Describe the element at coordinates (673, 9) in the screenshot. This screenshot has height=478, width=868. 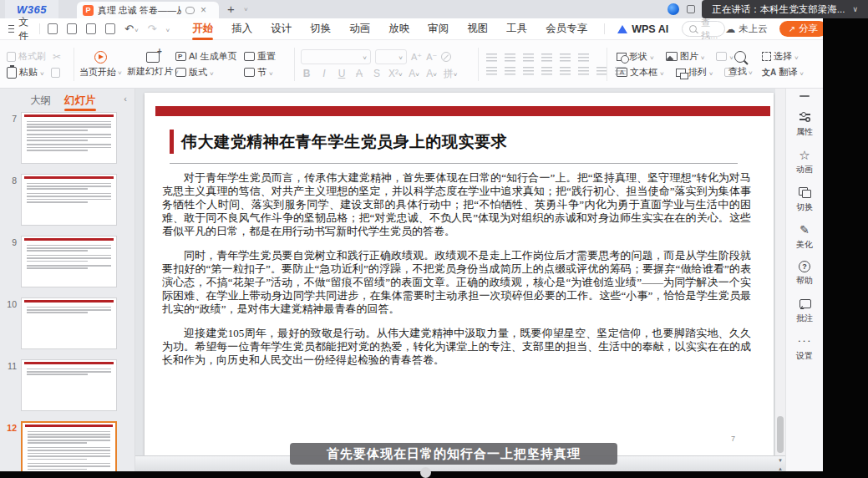
I see `meeting-app-icon` at that location.